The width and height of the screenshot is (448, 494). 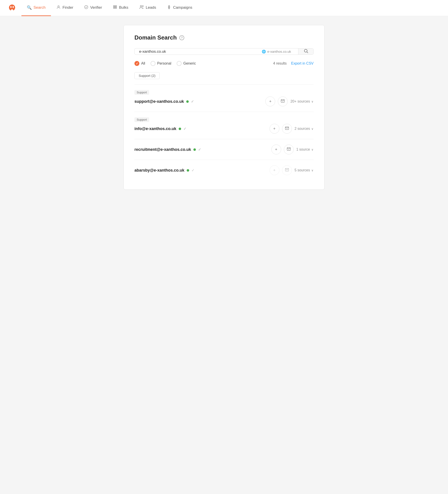 What do you see at coordinates (115, 8) in the screenshot?
I see `bulks-icon` at bounding box center [115, 8].